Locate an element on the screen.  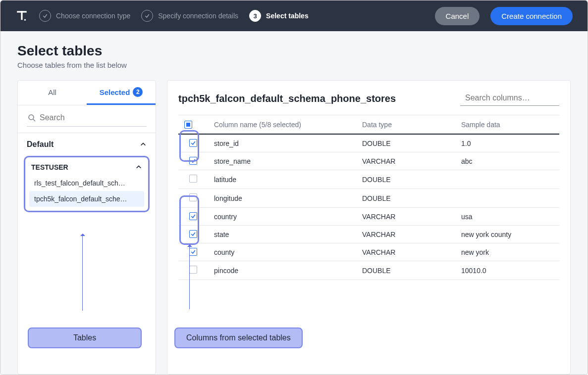
table-item: tpch5k_falcon_default_sche… is located at coordinates (87, 199).